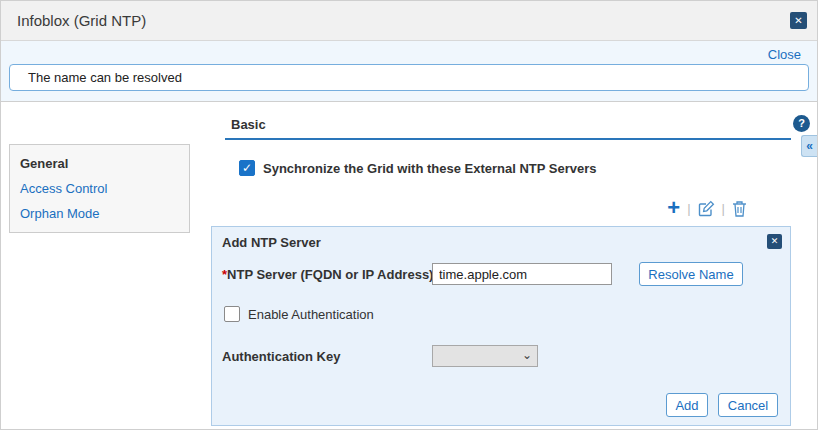 The image size is (818, 430). I want to click on panel-close-icon: ✕, so click(774, 242).